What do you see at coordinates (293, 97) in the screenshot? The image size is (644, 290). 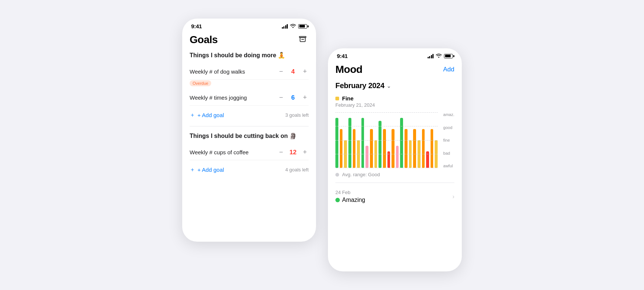 I see `goal-jogging-controls: − 6 +` at bounding box center [293, 97].